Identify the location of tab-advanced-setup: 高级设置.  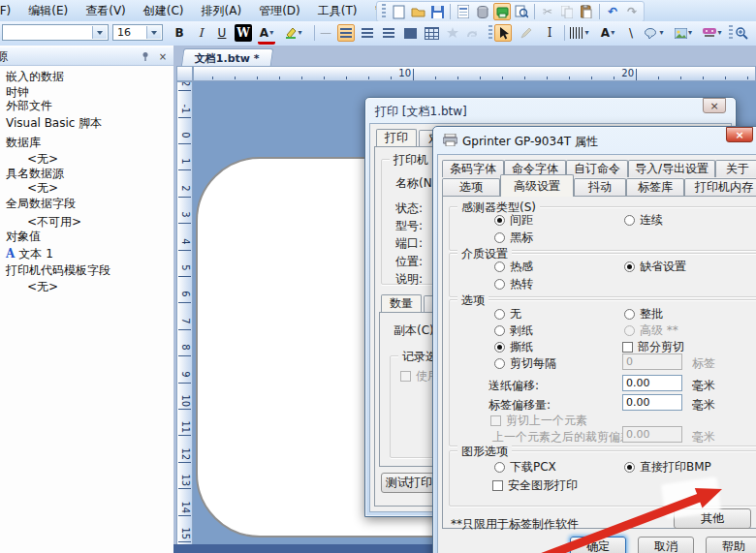
(537, 186).